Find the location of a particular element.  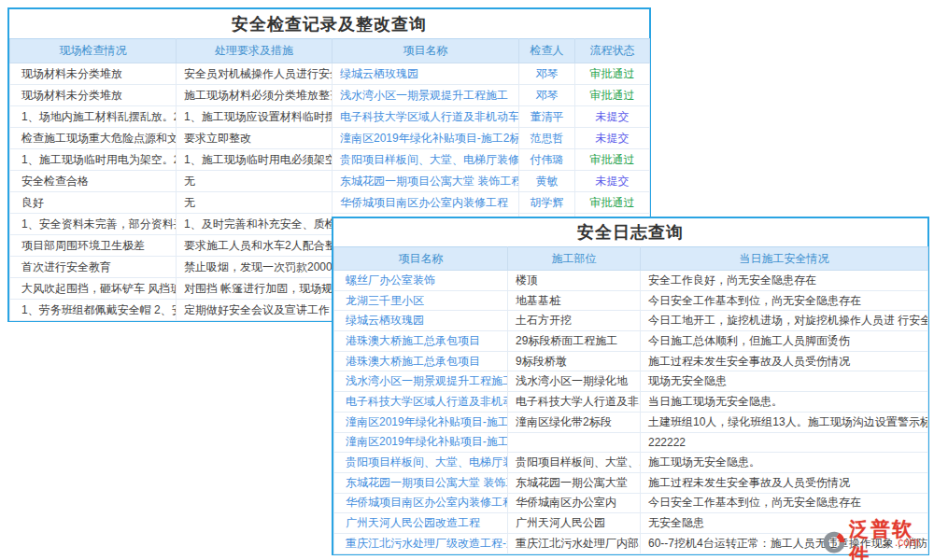

cell-inspection: 良好 is located at coordinates (93, 203).